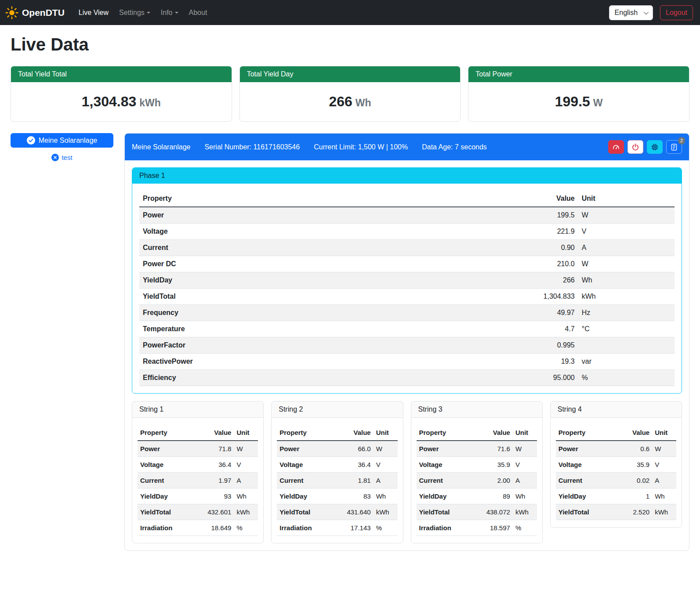 Image resolution: width=700 pixels, height=597 pixels. I want to click on value-cell: 71.6, so click(496, 449).